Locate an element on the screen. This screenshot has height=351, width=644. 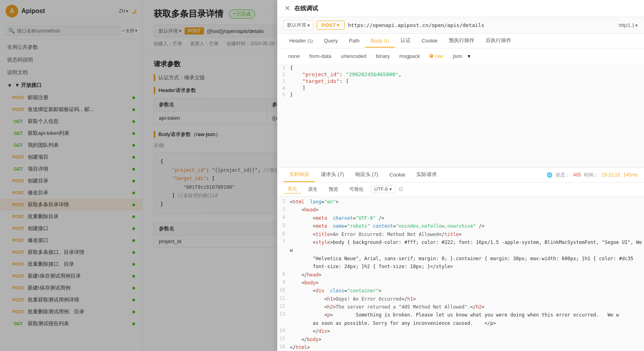
resp-line-9: 9 <body> is located at coordinates (461, 283).